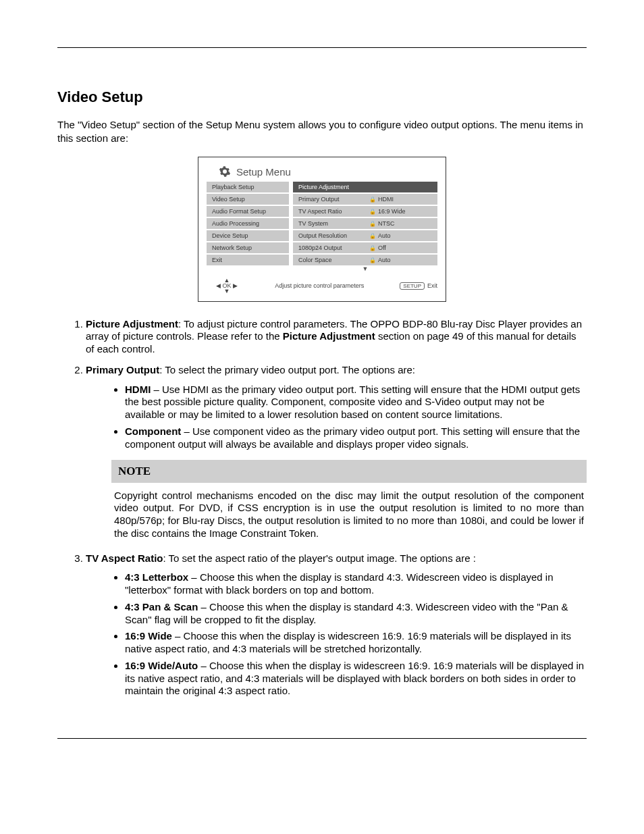 This screenshot has height=834, width=644. I want to click on sub-item: 16:9 Wide/Auto – Choose this when the di…, so click(356, 679).